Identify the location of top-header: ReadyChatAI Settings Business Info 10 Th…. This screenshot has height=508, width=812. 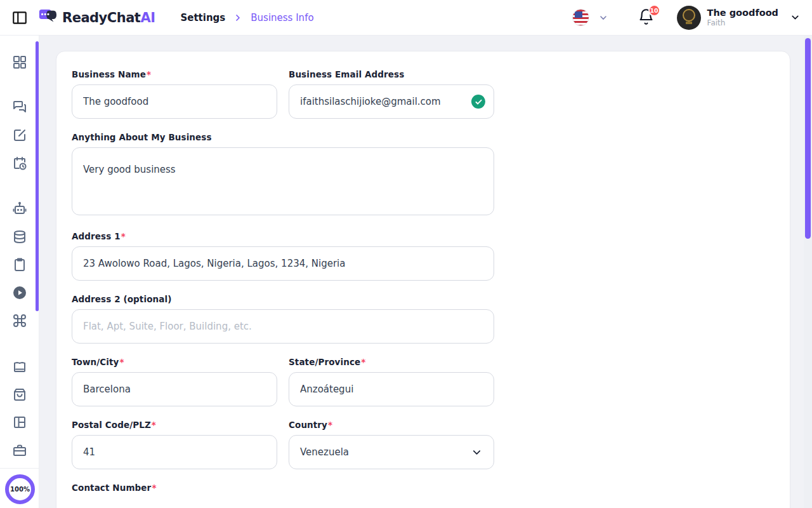
(406, 18).